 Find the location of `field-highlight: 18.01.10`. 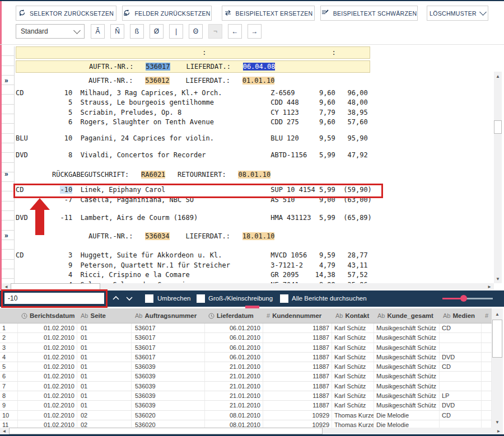

field-highlight: 18.01.10 is located at coordinates (259, 236).